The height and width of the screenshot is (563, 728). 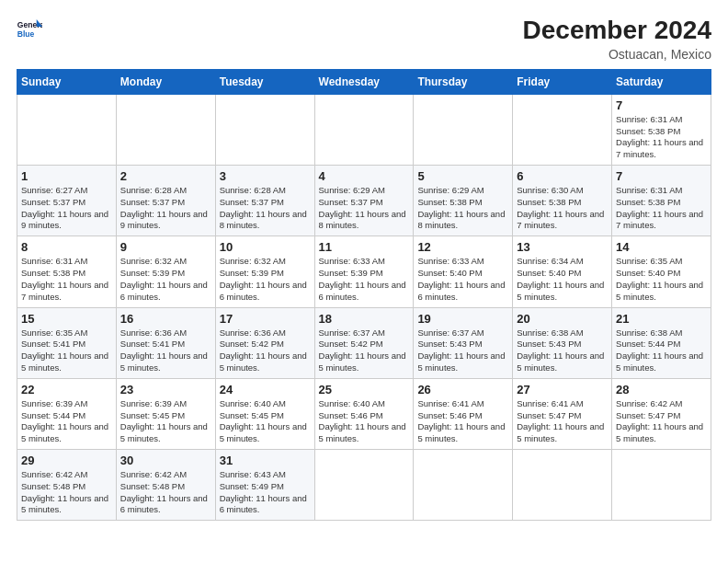 What do you see at coordinates (364, 414) in the screenshot?
I see `table-cell: 25Sunrise: 6:40 AMSunset: 5:46 PMDayligh…` at bounding box center [364, 414].